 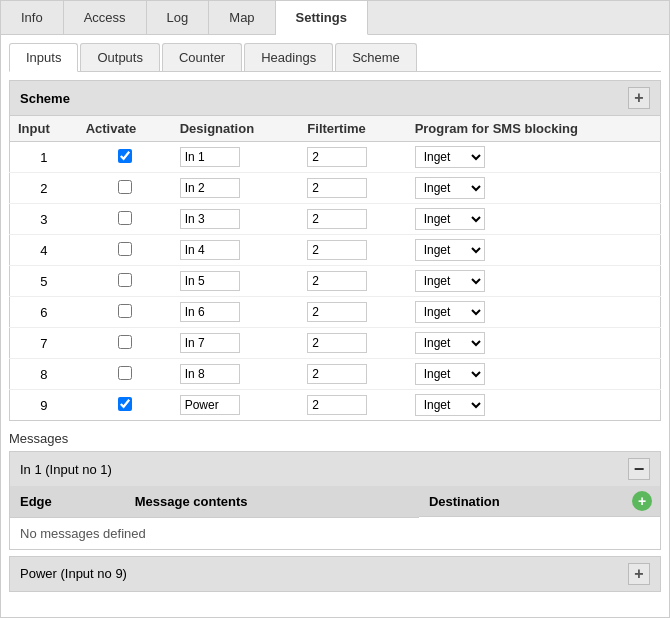 I want to click on subtab-headings: Headings, so click(x=288, y=57).